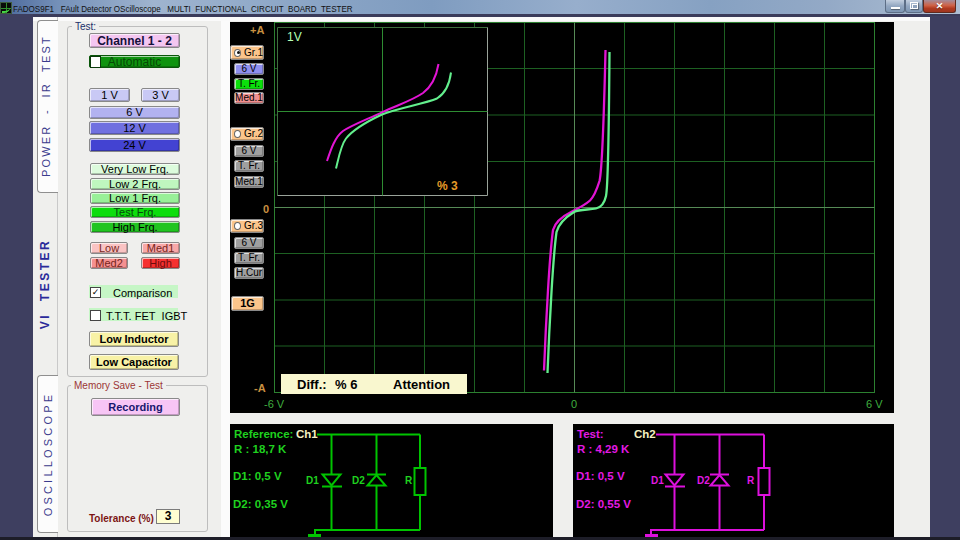 Image resolution: width=960 pixels, height=540 pixels. Describe the element at coordinates (312, 384) in the screenshot. I see `svg-text: Diff.:` at that location.